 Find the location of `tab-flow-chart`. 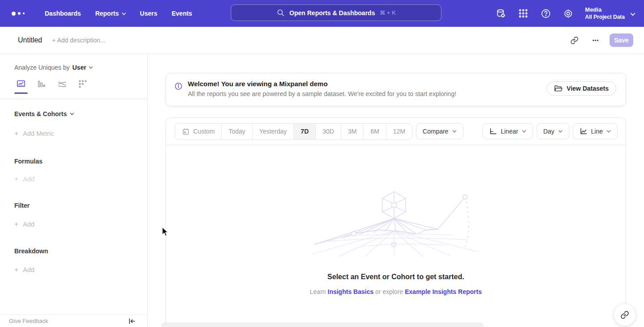

tab-flow-chart is located at coordinates (62, 84).